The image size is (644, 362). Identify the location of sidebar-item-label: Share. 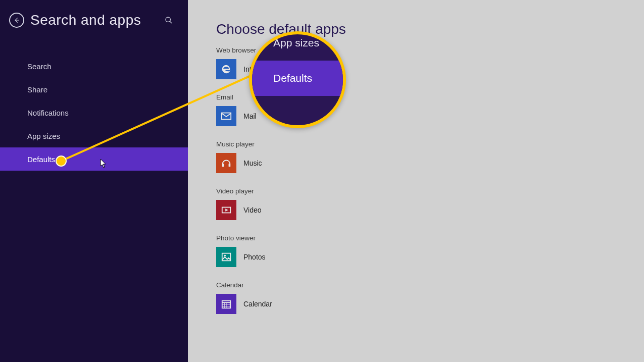
(37, 90).